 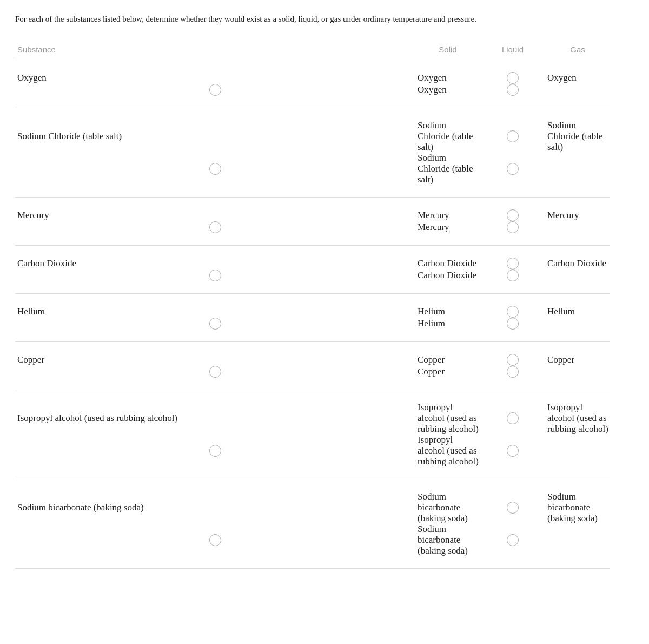 I want to click on radio-cell-mercury-gas, so click(x=513, y=227).